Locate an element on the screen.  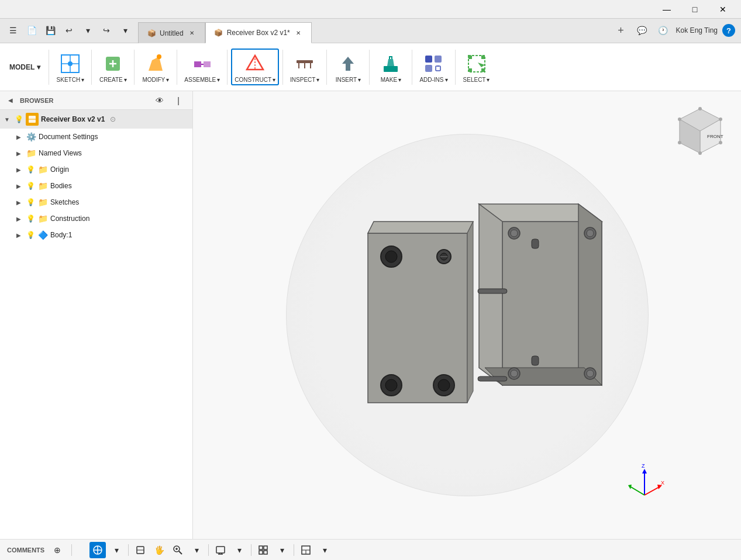
fit-to-screen-btn is located at coordinates (140, 550).